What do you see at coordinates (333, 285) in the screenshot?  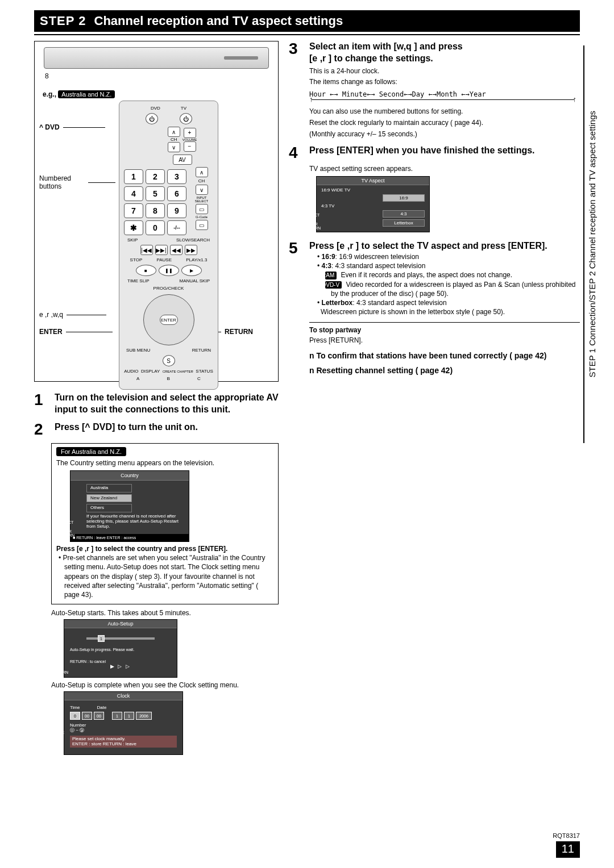 I see `dvdv-tag: DVD-V` at bounding box center [333, 285].